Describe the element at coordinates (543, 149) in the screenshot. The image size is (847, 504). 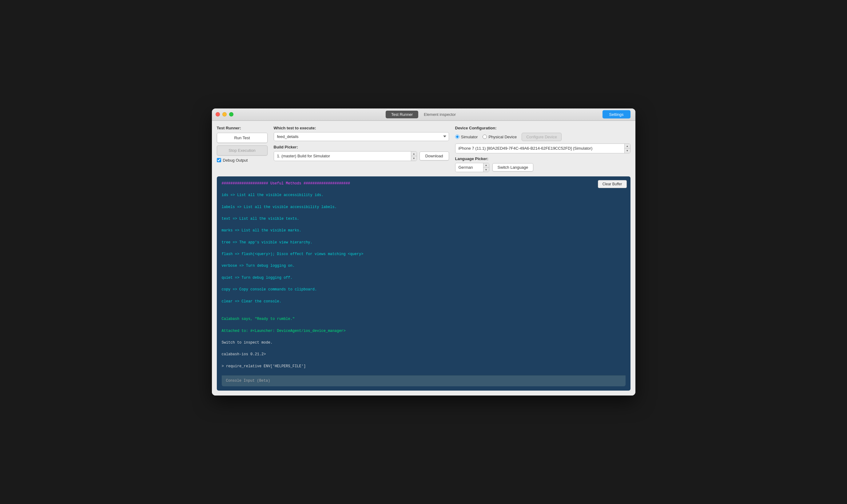
I see `device-config-panel: Device Configuration: Simulator Physical…` at that location.